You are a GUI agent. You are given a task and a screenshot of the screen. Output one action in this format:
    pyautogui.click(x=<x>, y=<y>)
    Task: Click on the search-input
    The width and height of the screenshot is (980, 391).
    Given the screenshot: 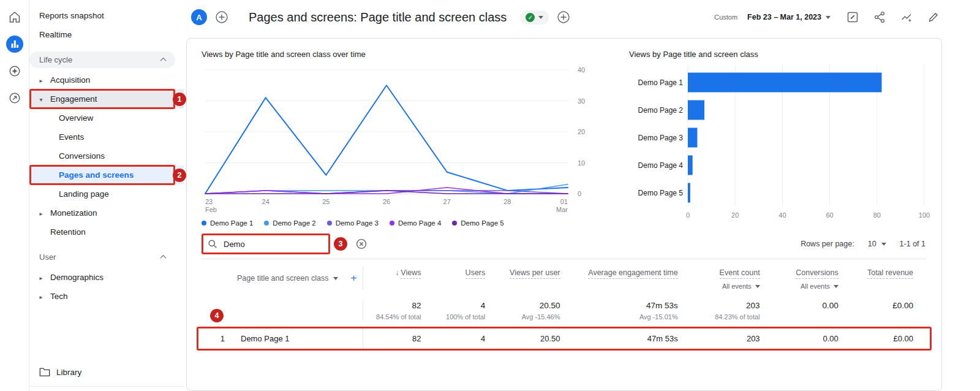 What is the action you would take?
    pyautogui.click(x=265, y=244)
    